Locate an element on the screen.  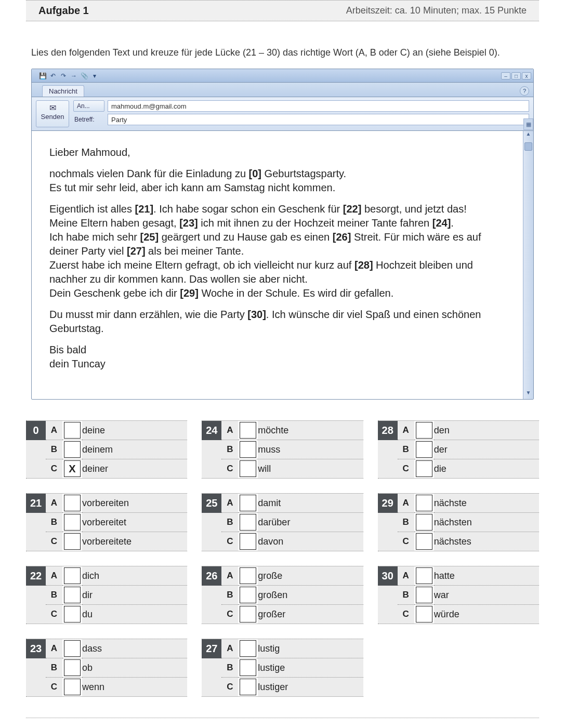
option-text: vorbereitete is located at coordinates (135, 541).